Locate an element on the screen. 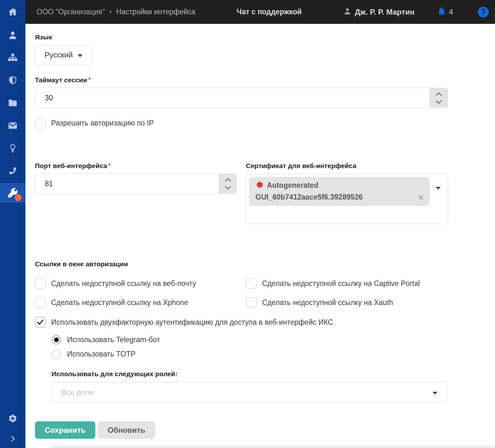  certificate-label: Сертификат для веб-интерфейса is located at coordinates (301, 166).